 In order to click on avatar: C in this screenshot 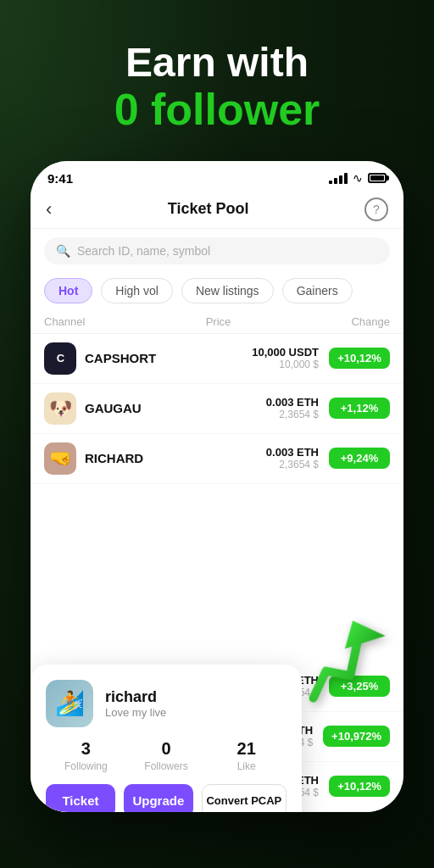, I will do `click(60, 359)`.